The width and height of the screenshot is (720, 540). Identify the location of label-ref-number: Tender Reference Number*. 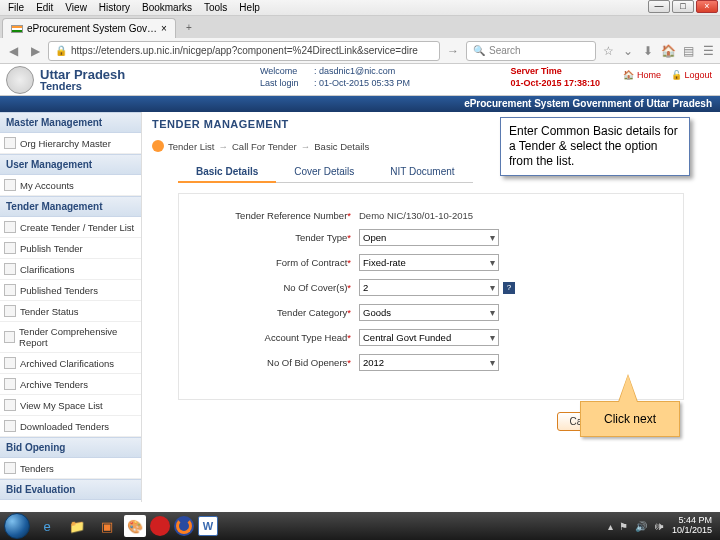
(279, 216).